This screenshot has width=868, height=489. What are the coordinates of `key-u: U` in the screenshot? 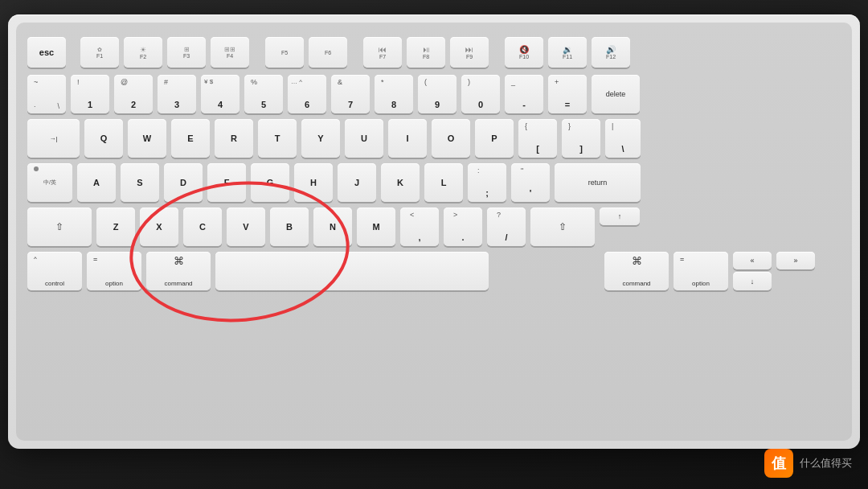 It's located at (364, 138).